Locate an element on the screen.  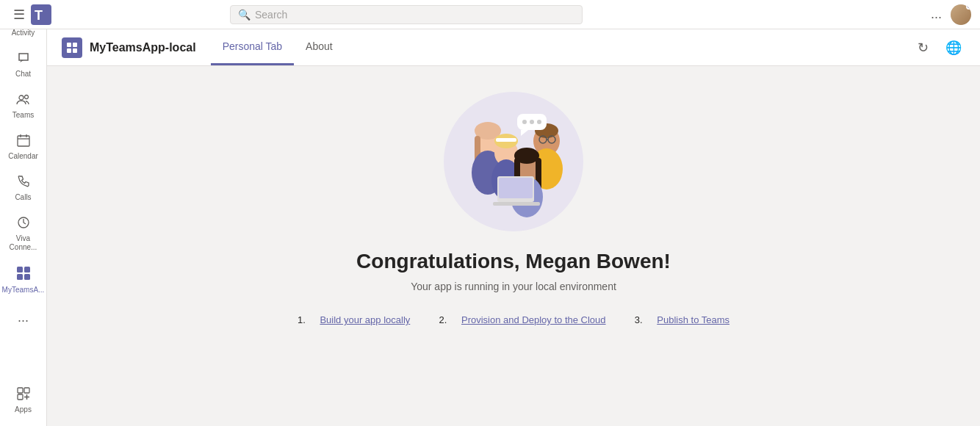
svg-text: T is located at coordinates (38, 15).